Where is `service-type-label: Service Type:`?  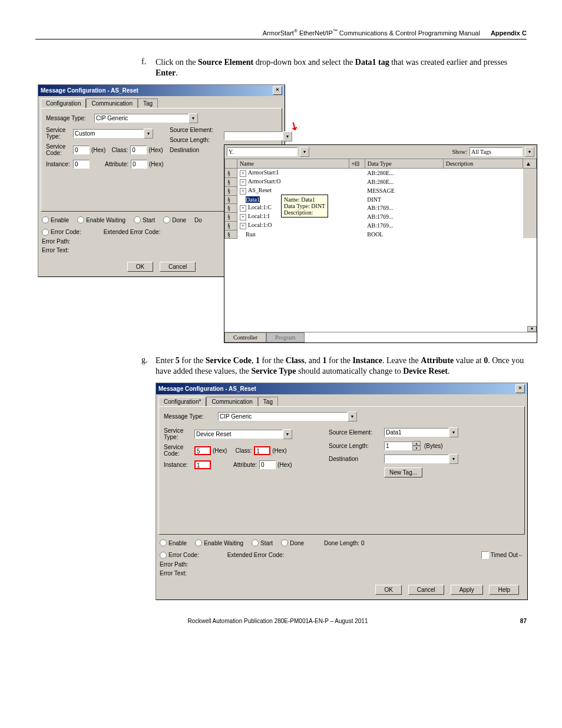 service-type-label: Service Type: is located at coordinates (58, 133).